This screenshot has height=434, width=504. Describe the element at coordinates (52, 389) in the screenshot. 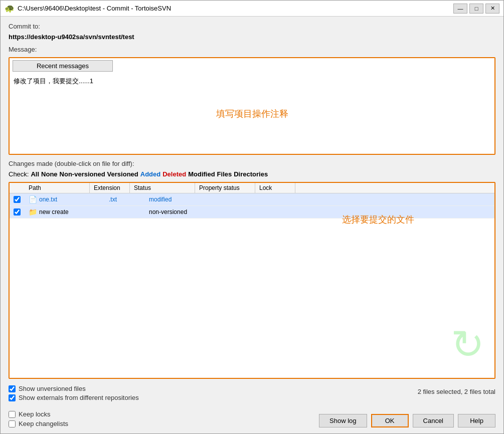

I see `show-unversioned-text: Show unversioned files` at that location.